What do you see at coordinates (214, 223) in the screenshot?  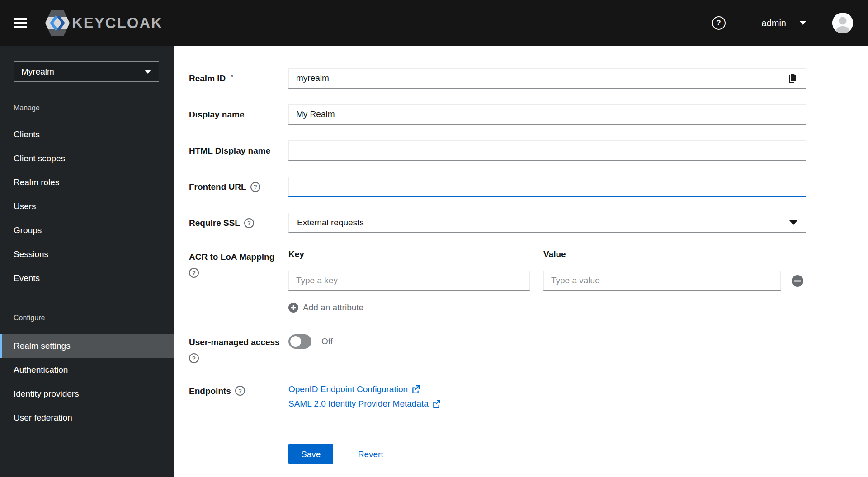 I see `require-ssl-label: Require SSL` at bounding box center [214, 223].